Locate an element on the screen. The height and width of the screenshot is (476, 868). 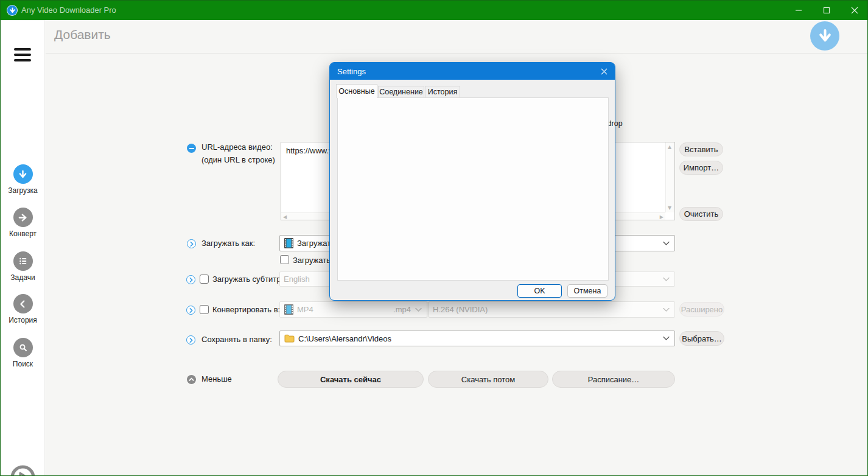
schedule-button: Расписание… is located at coordinates (614, 379).